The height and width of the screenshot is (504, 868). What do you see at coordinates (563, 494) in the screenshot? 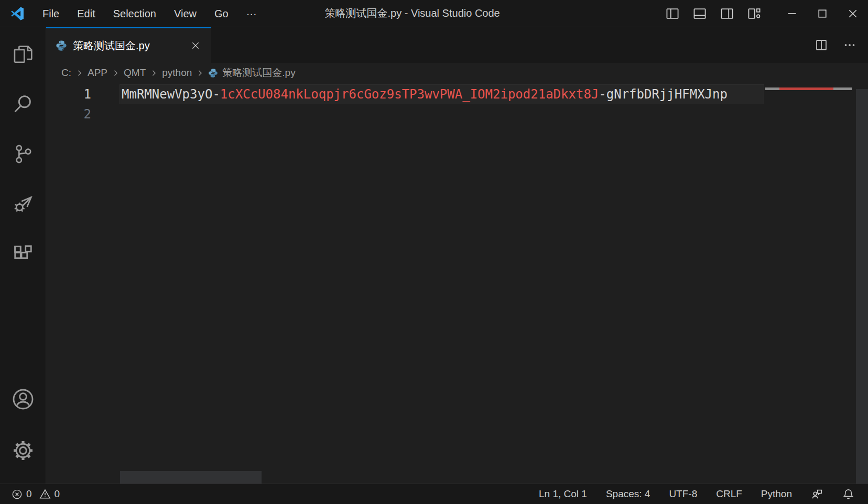
I see `cursor-position: Ln 1, Col 1` at bounding box center [563, 494].